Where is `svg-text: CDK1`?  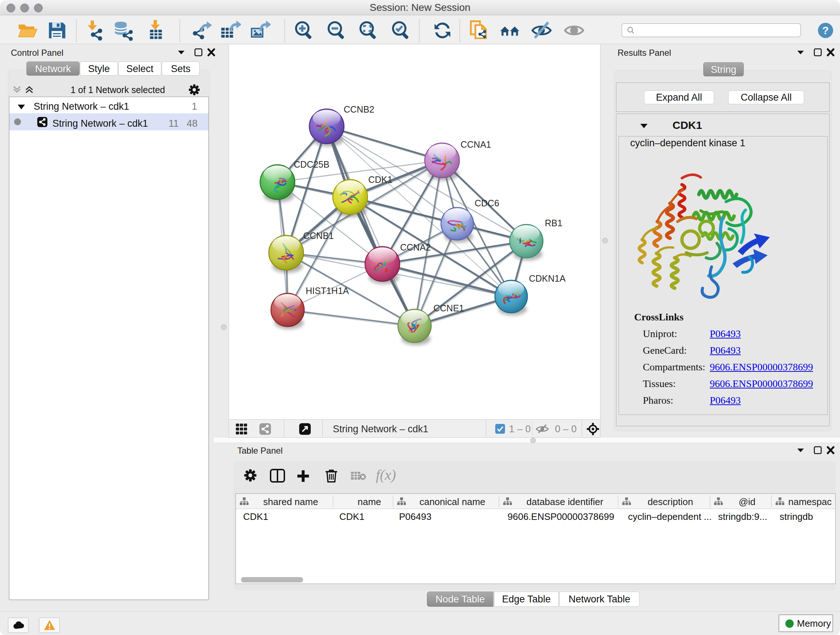
svg-text: CDK1 is located at coordinates (381, 179).